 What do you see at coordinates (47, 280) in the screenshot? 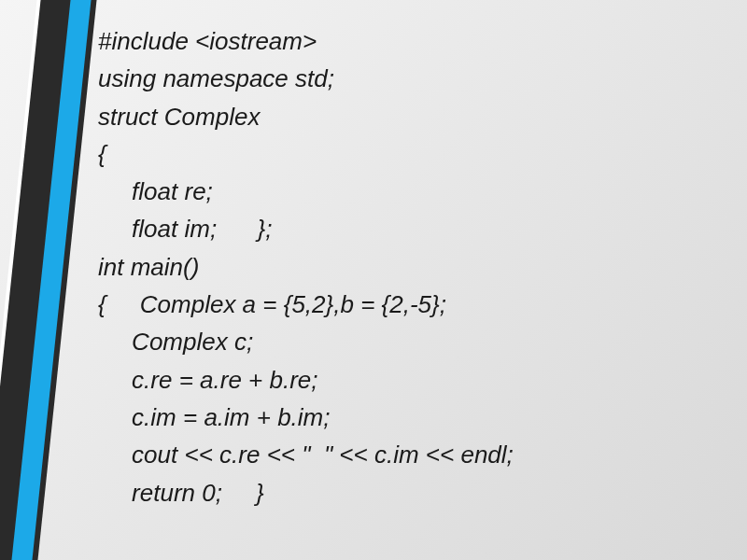
I see `decorative-stripes` at bounding box center [47, 280].